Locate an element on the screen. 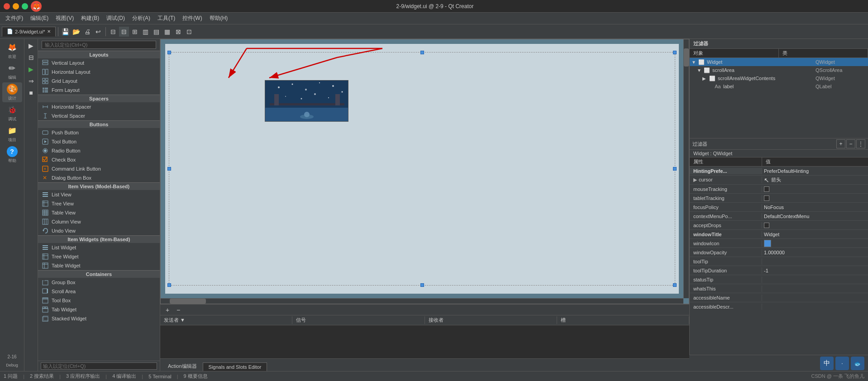 The width and height of the screenshot is (868, 381). prop-ttoolduration: toolTipDuration -1 is located at coordinates (779, 271).